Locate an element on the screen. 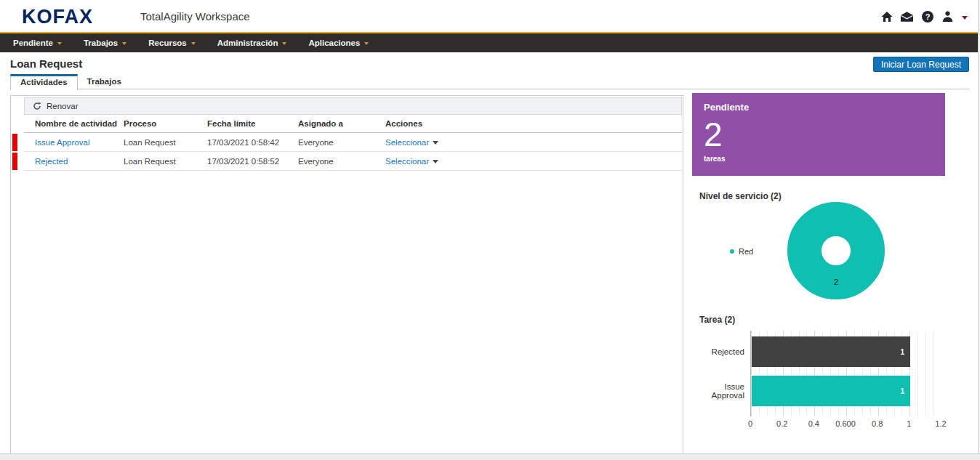  donut-slice is located at coordinates (836, 251).